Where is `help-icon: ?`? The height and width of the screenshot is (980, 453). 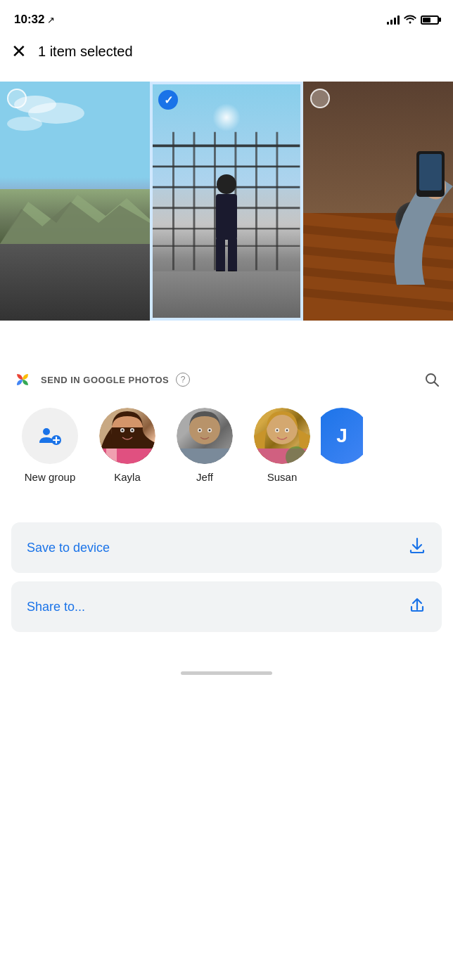
help-icon: ? is located at coordinates (183, 380).